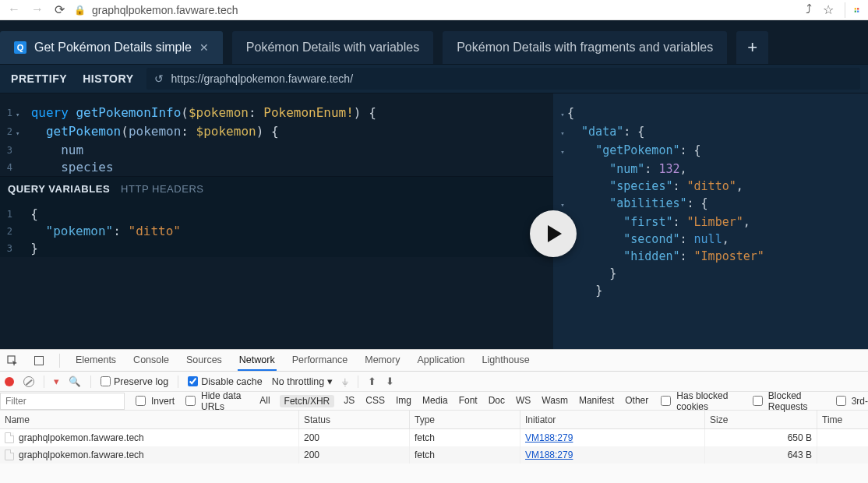 Image resolution: width=868 pixels, height=483 pixels. What do you see at coordinates (204, 360) in the screenshot?
I see `devtools-tab-sources: Sources` at bounding box center [204, 360].